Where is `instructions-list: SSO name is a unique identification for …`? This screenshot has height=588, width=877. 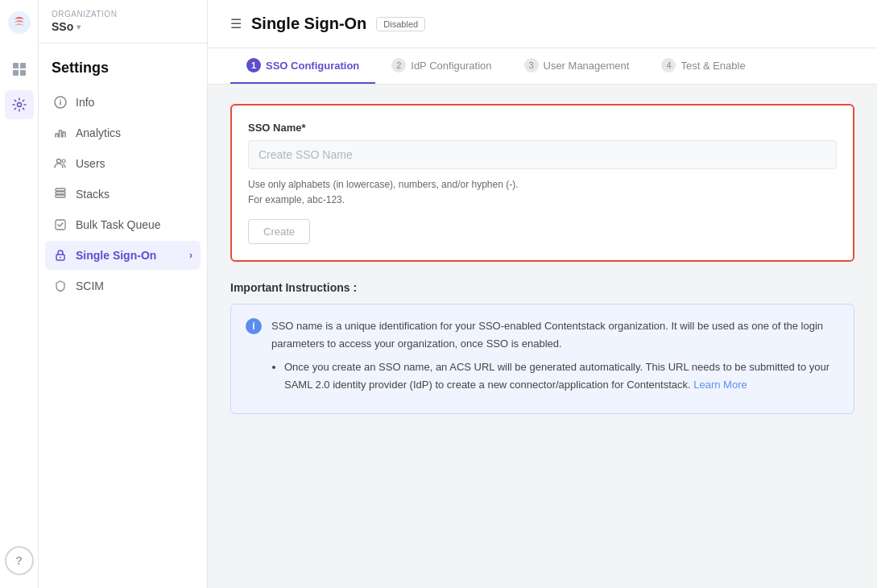 instructions-list: SSO name is a unique identification for … is located at coordinates (556, 358).